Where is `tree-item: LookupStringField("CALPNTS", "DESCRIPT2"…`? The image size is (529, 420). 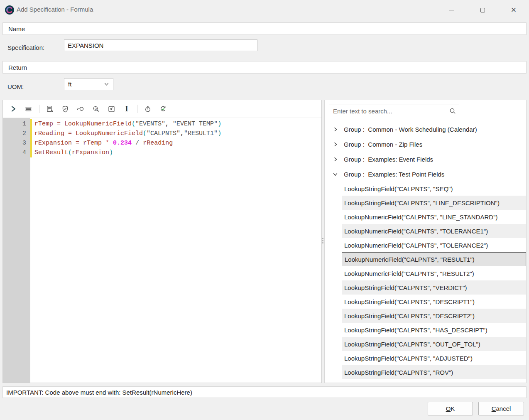 tree-item: LookupStringField("CALPNTS", "DESCRIPT2"… is located at coordinates (434, 316).